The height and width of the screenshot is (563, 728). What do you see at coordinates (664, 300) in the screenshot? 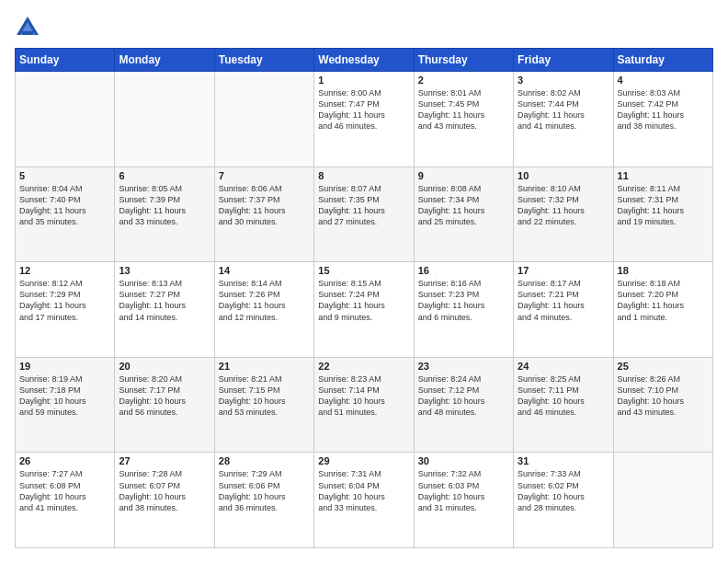
I see `day-info: Sunrise: 8:18 AM Sunset: 7:20 PM Dayligh…` at bounding box center [664, 300].